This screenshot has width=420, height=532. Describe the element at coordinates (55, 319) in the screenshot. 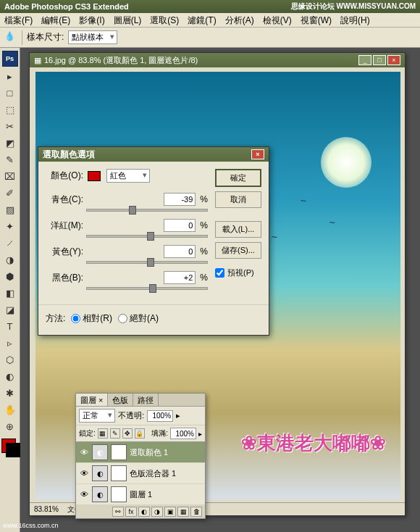

I see `method-label: 方法:` at that location.